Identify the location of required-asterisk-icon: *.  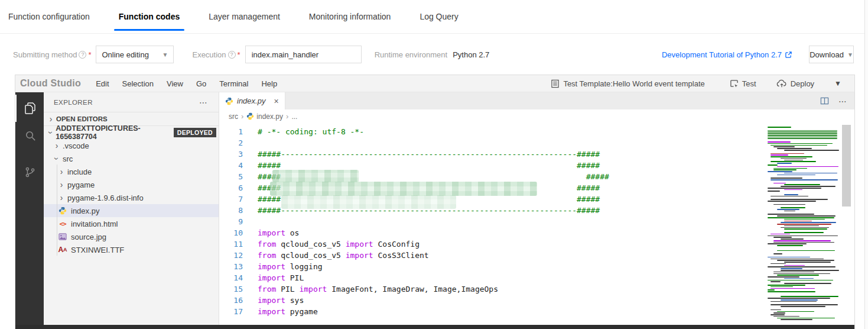
(90, 54).